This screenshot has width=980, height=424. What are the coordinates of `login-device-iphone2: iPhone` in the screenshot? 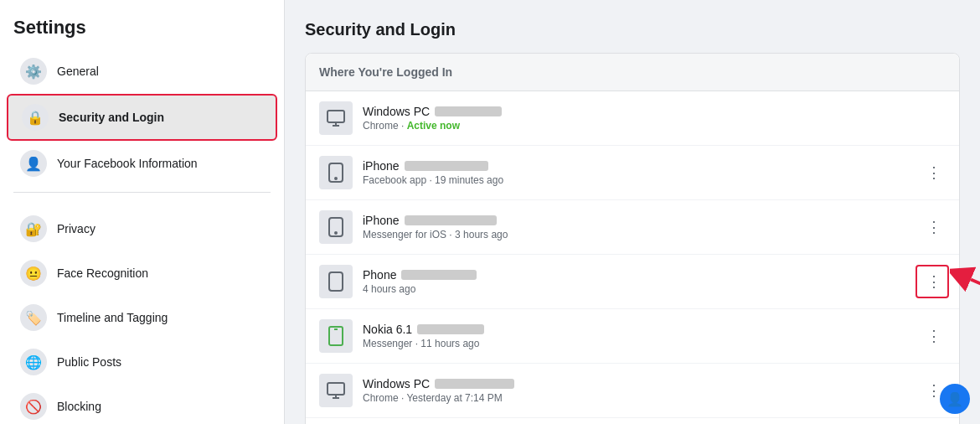 It's located at (642, 220).